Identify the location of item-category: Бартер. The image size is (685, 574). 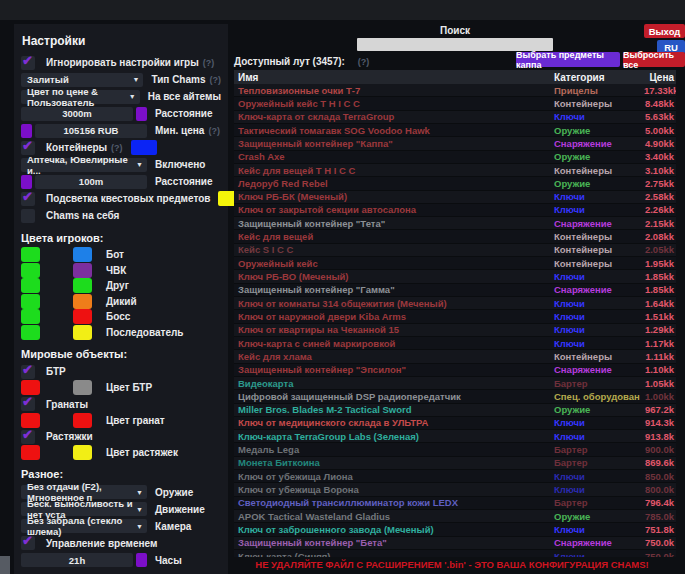
(595, 502).